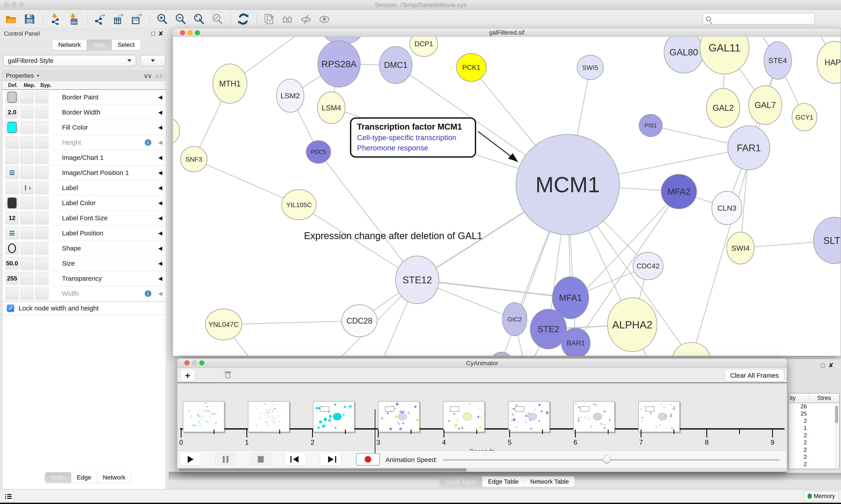 The image size is (841, 504). Describe the element at coordinates (550, 482) in the screenshot. I see `tab-network-table: Network Table` at that location.